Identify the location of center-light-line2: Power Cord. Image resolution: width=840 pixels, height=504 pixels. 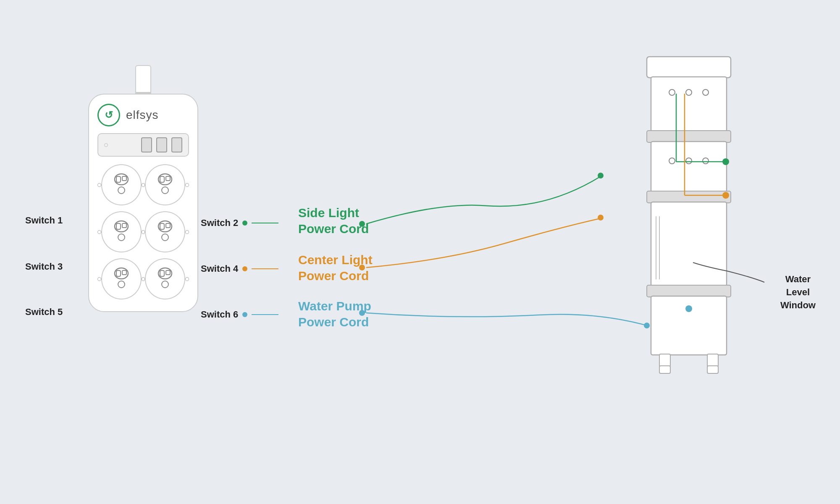
(335, 276).